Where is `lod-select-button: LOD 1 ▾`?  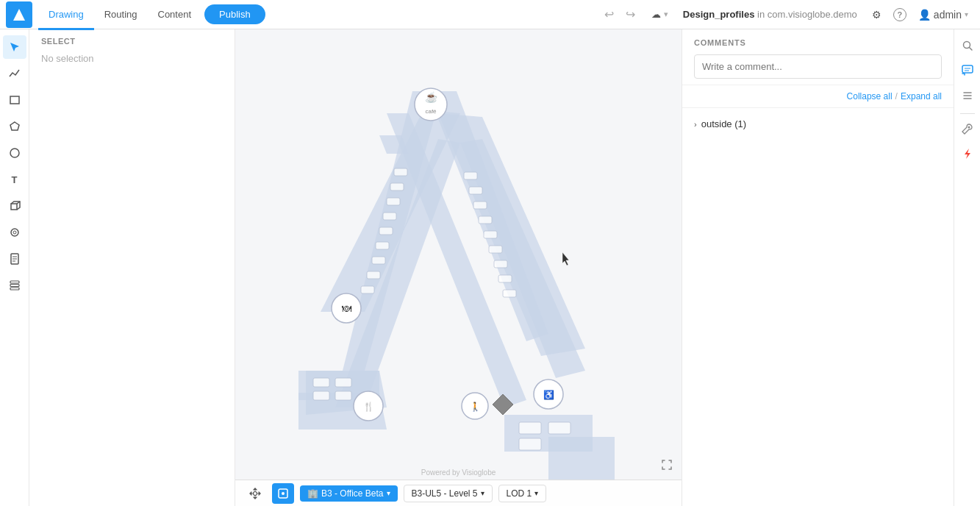
lod-select-button: LOD 1 ▾ is located at coordinates (523, 493).